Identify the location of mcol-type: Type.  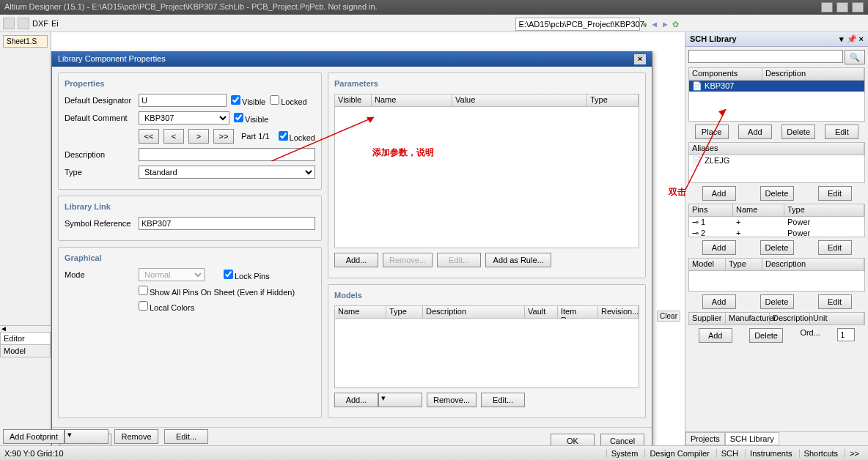
(405, 312).